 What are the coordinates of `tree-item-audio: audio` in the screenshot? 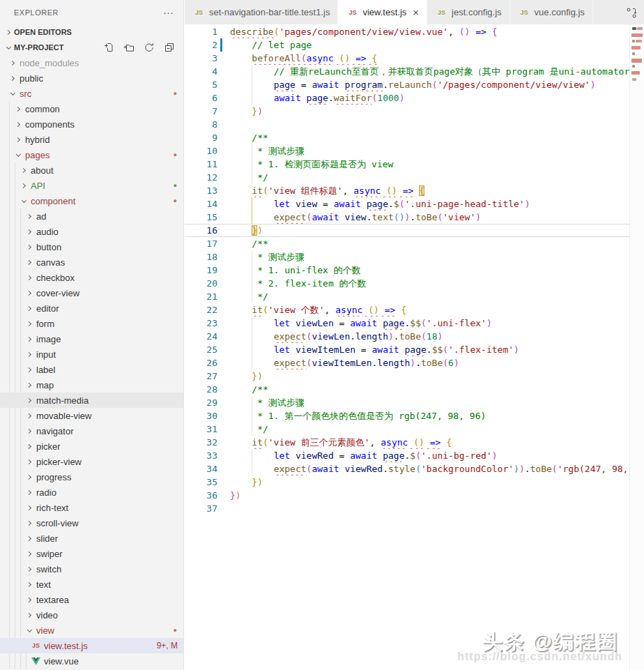 It's located at (92, 231).